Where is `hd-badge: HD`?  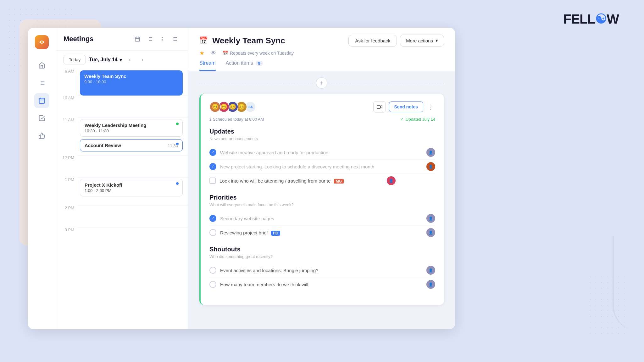
hd-badge: HD is located at coordinates (275, 233).